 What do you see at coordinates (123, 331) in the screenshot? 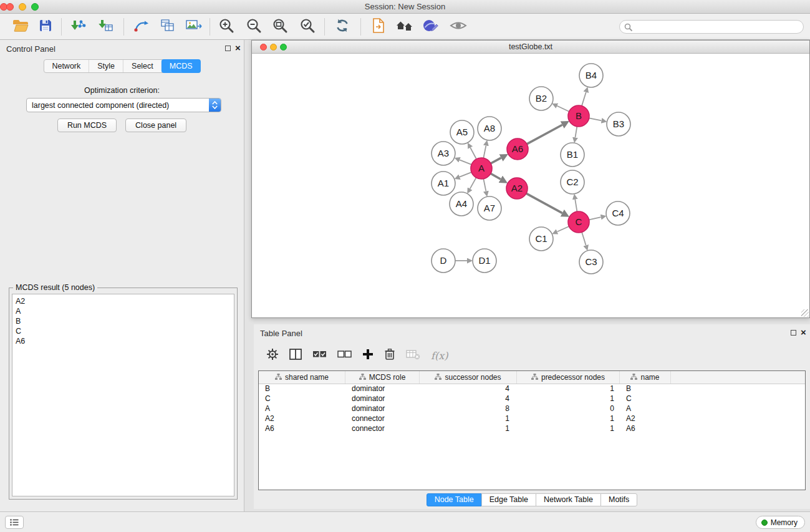
I see `result-item: C` at bounding box center [123, 331].